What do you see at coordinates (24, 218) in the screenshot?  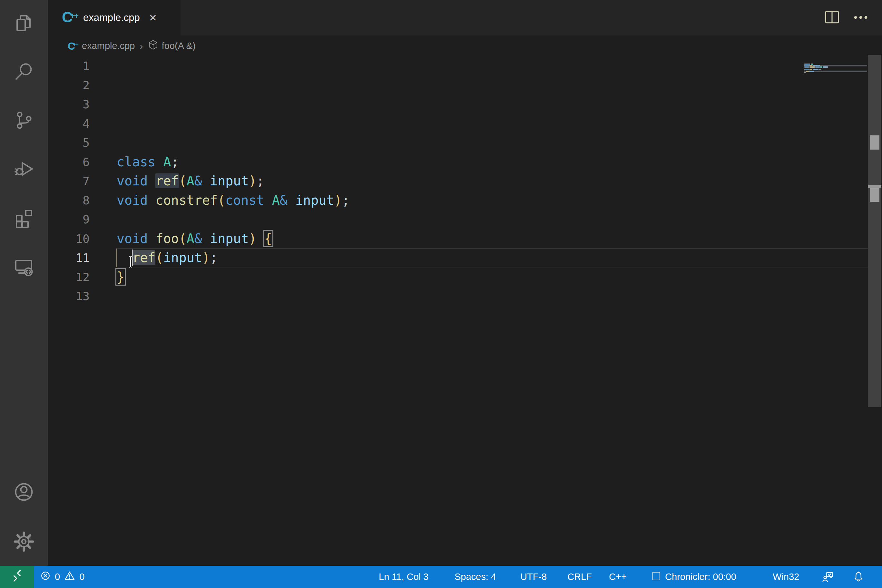 I see `activity-item-extensions` at bounding box center [24, 218].